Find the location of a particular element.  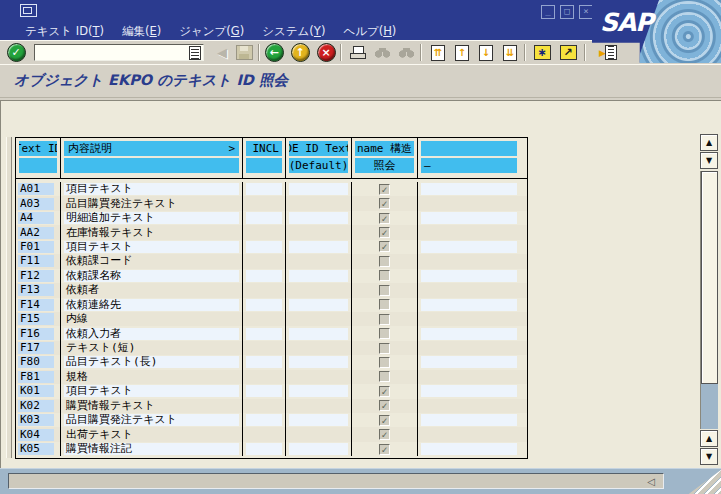

description-field: 購買情報注記 is located at coordinates (152, 449).